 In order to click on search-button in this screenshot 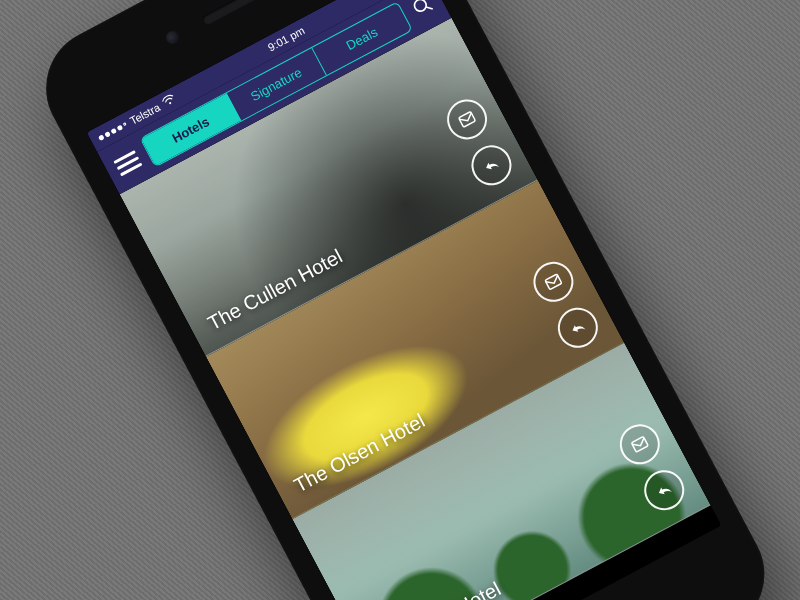, I will do `click(422, 10)`.